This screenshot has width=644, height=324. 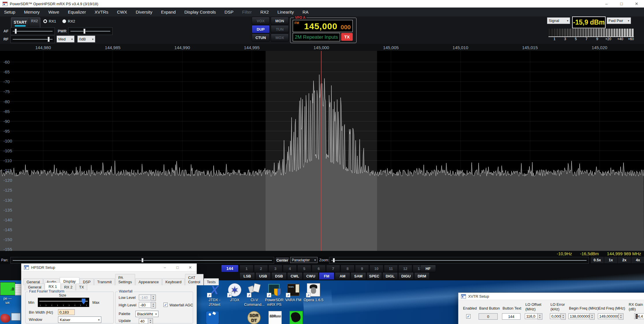 What do you see at coordinates (54, 12) in the screenshot?
I see `menu-item-wave: Wave` at bounding box center [54, 12].